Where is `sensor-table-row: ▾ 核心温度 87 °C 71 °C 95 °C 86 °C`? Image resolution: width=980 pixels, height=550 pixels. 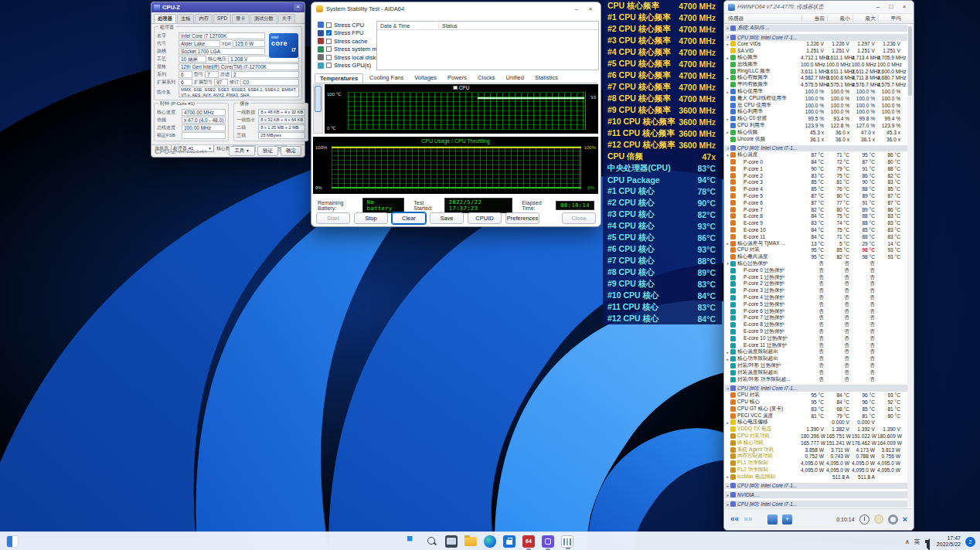
sensor-table-row: ▾ 核心温度 87 °C 71 °C 95 °C 86 °C is located at coordinates (816, 154).